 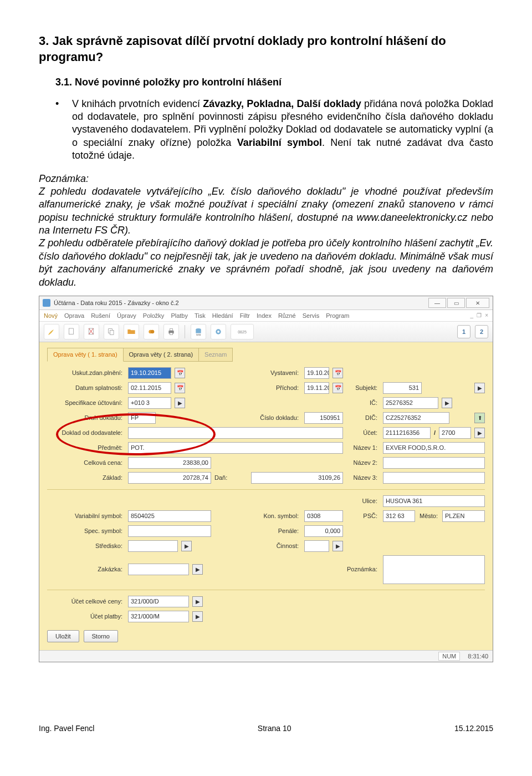 I want to click on zaklad-input: 20728,74, so click(x=170, y=478).